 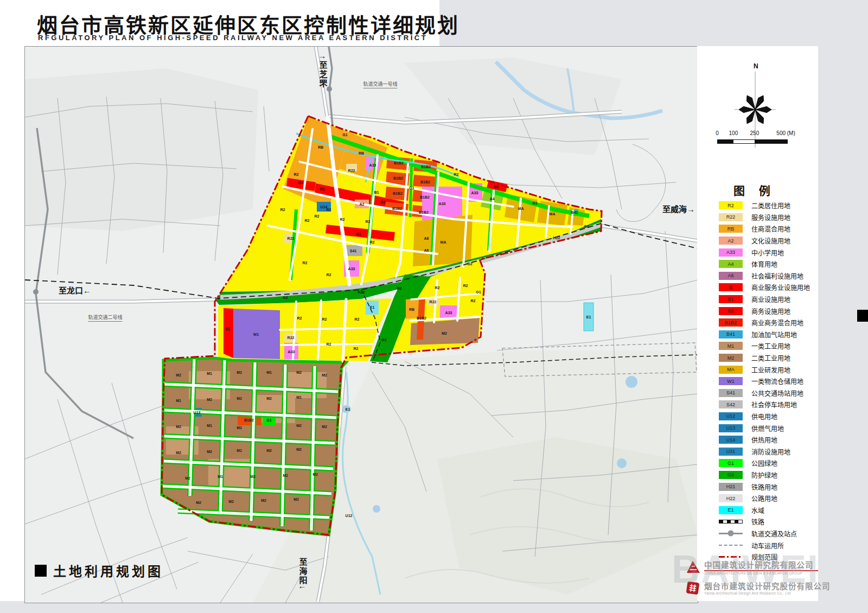 I want to click on legend-label: 服务设施用地, so click(x=771, y=217).